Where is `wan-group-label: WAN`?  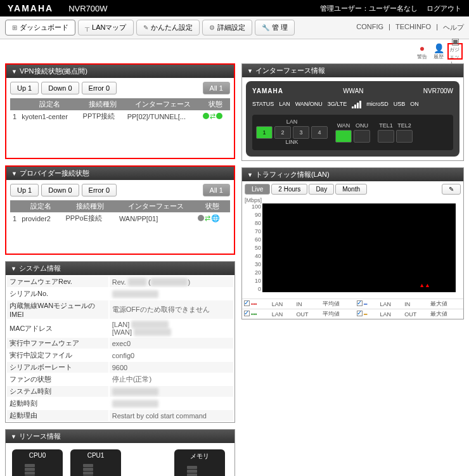
wan-group-label: WAN is located at coordinates (344, 125).